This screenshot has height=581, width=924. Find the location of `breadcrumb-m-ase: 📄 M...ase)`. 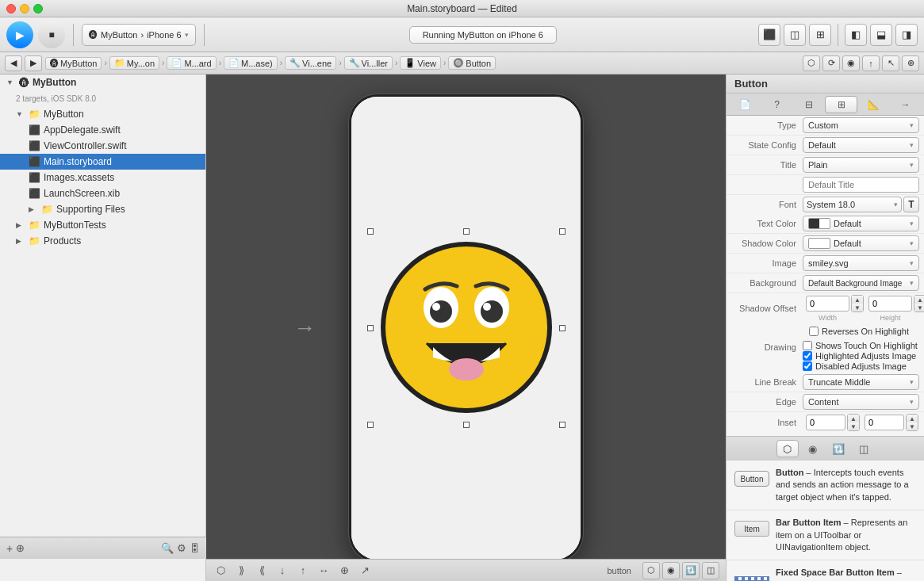

breadcrumb-m-ase: 📄 M...ase) is located at coordinates (251, 63).